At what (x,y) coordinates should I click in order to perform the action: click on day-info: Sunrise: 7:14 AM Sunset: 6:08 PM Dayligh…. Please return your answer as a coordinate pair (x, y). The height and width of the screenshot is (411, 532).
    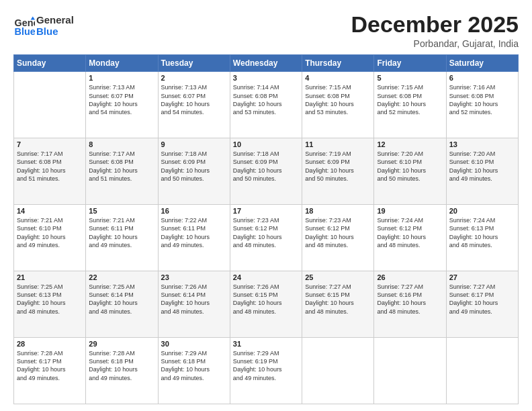
    Looking at the image, I should click on (266, 99).